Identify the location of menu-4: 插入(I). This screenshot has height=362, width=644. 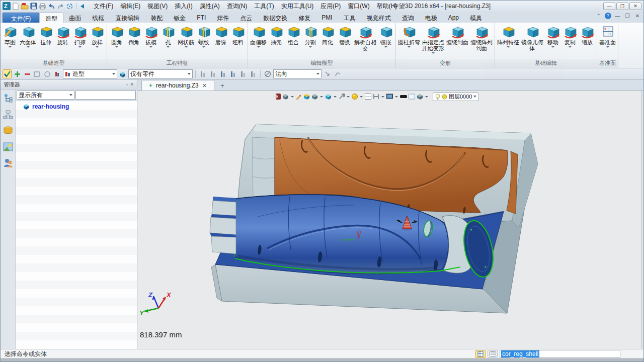
(183, 6).